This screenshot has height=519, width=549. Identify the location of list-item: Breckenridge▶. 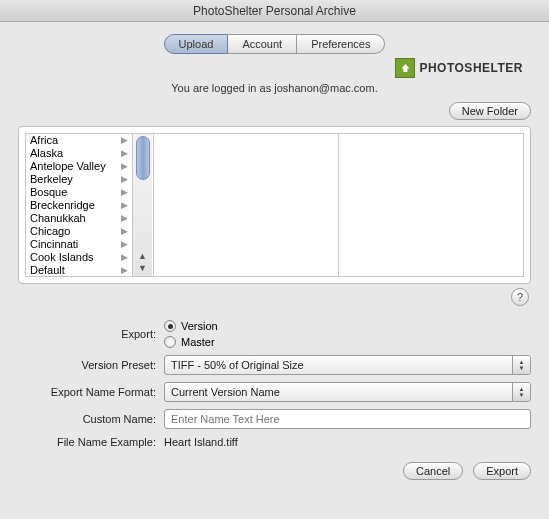
(79, 206).